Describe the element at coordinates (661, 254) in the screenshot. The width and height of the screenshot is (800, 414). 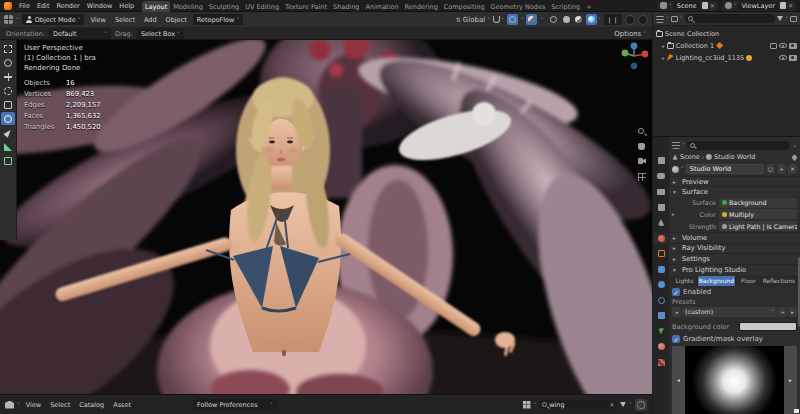
I see `tab-object` at that location.